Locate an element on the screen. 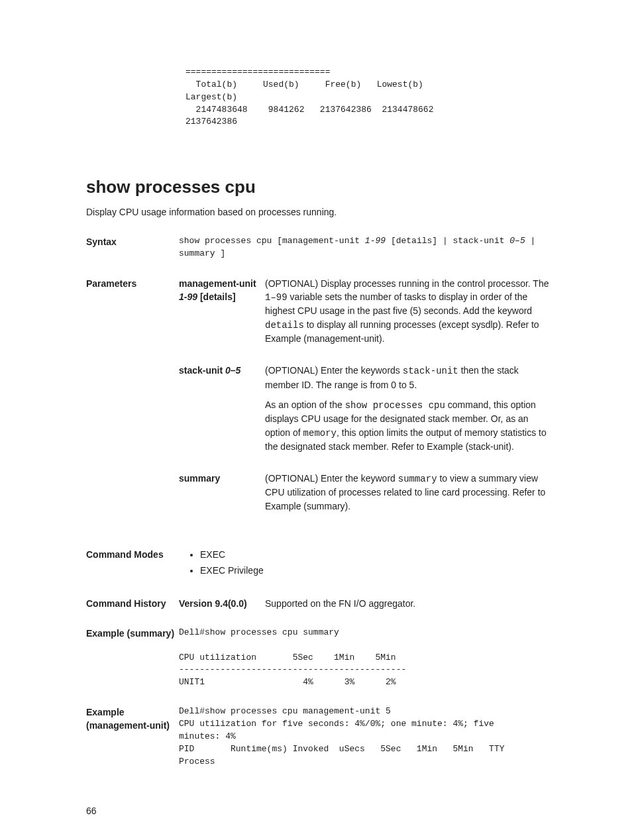 The image size is (632, 840). section-heading: show processes cpu is located at coordinates (319, 187).